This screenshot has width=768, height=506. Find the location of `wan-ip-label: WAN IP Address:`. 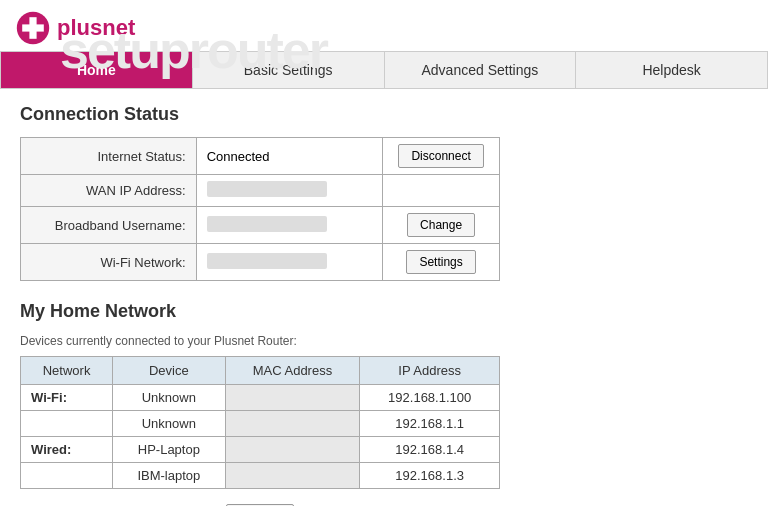

wan-ip-label: WAN IP Address: is located at coordinates (109, 191).